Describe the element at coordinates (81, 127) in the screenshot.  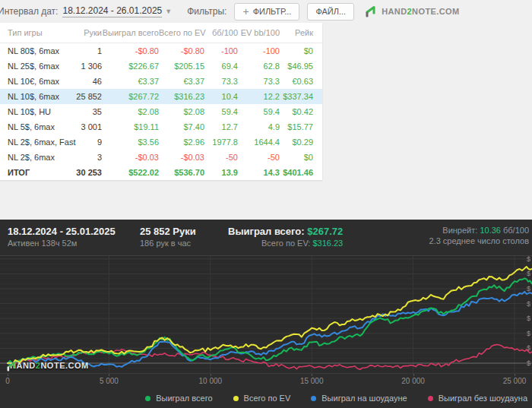
I see `table-cell: 3 001` at that location.